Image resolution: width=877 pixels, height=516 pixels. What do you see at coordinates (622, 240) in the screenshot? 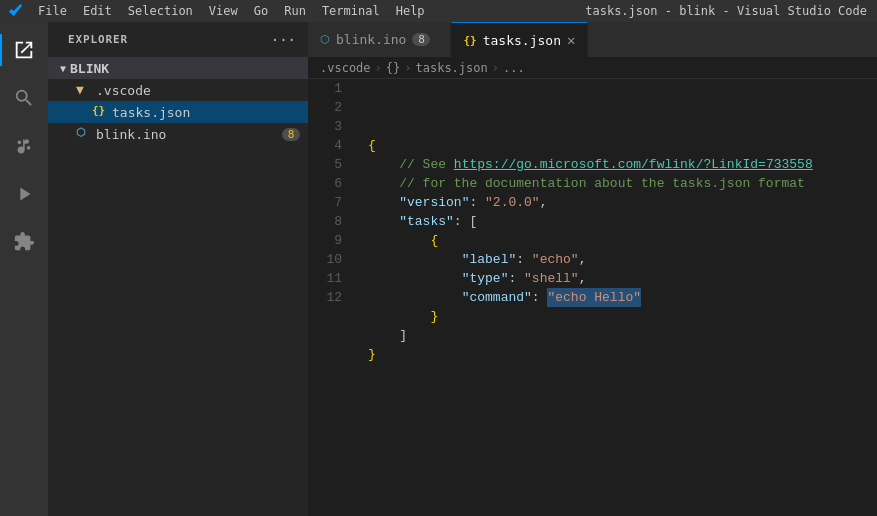
I see `code-line-6: {` at bounding box center [622, 240].